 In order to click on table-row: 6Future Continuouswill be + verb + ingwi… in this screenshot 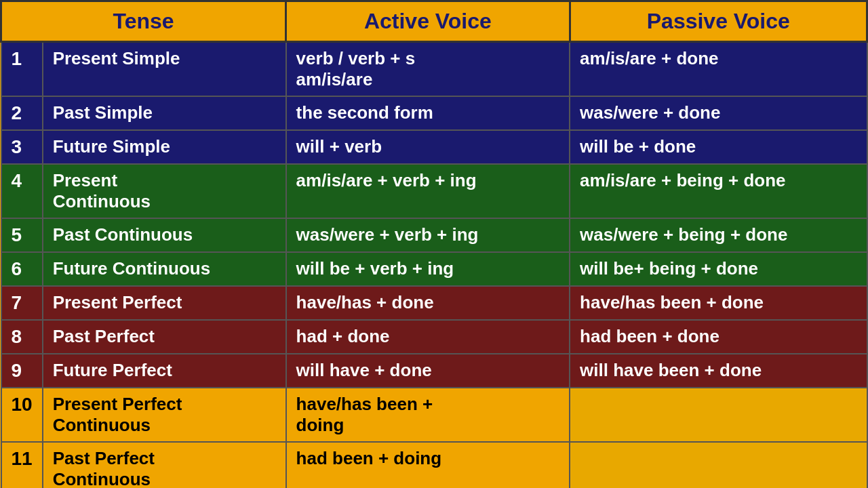, I will do `click(434, 269)`.